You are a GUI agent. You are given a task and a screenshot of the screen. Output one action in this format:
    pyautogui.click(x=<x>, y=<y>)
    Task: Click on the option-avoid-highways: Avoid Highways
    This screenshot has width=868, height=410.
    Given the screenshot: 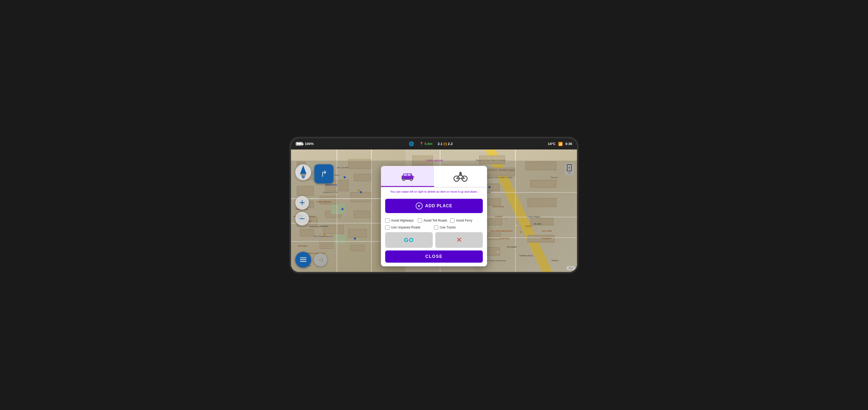 What is the action you would take?
    pyautogui.click(x=402, y=220)
    